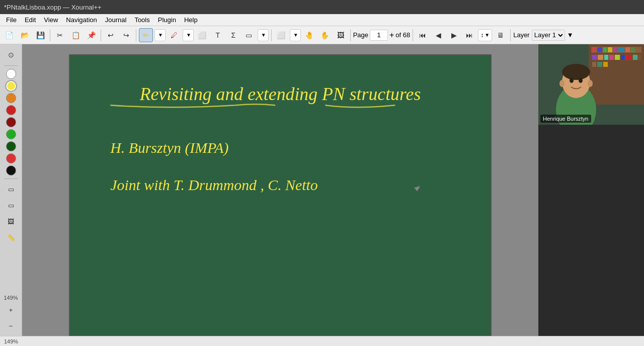 The image size is (644, 346). I want to click on separator6, so click(413, 35).